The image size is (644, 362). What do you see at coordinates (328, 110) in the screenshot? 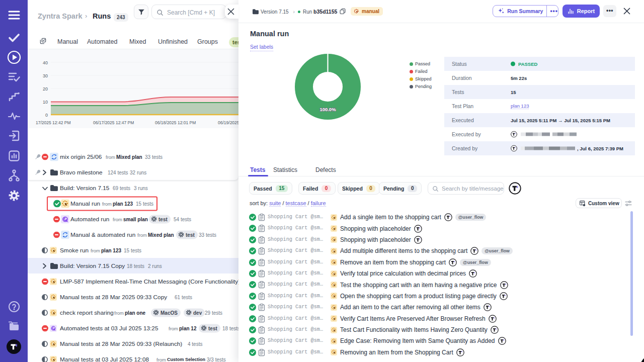
I see `svg-text: 100.0%` at bounding box center [328, 110].